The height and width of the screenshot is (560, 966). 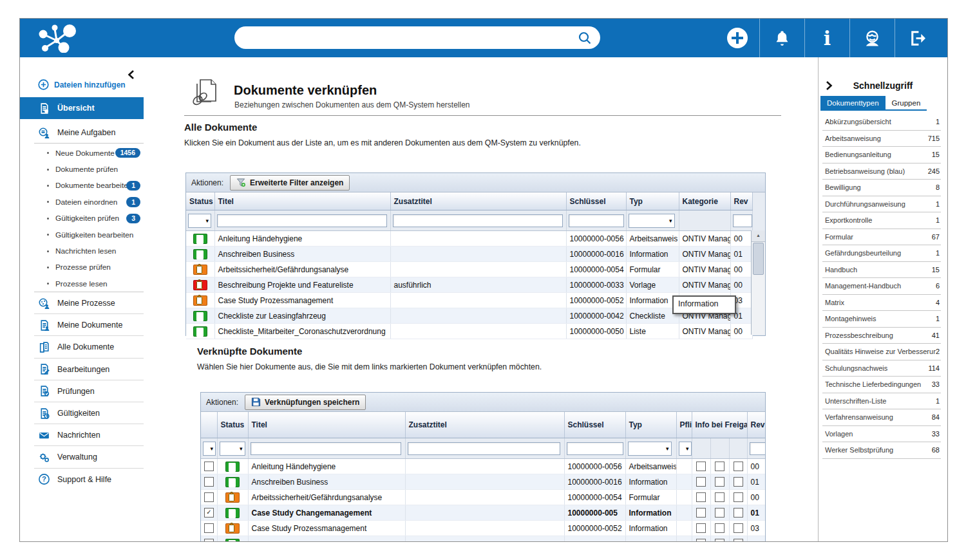 I want to click on document-type-item-10: Management-Handbuch6, so click(x=882, y=286).